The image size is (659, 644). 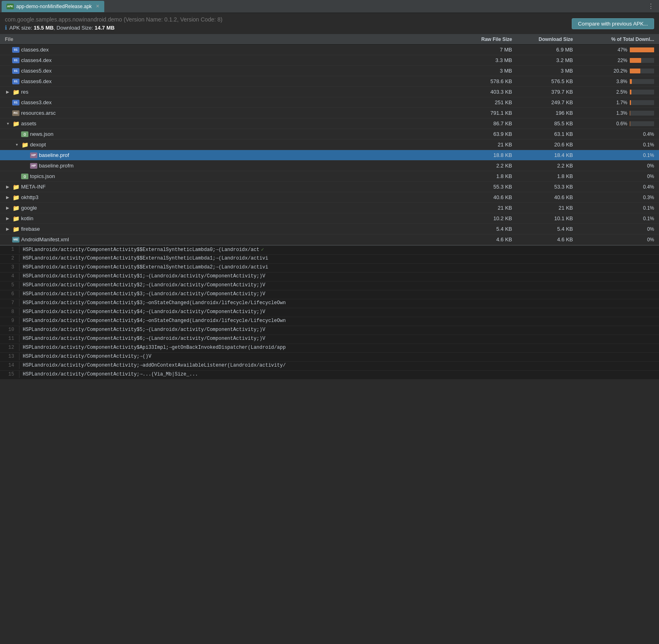 What do you see at coordinates (16, 240) in the screenshot?
I see `xml-icon: ME` at bounding box center [16, 240].